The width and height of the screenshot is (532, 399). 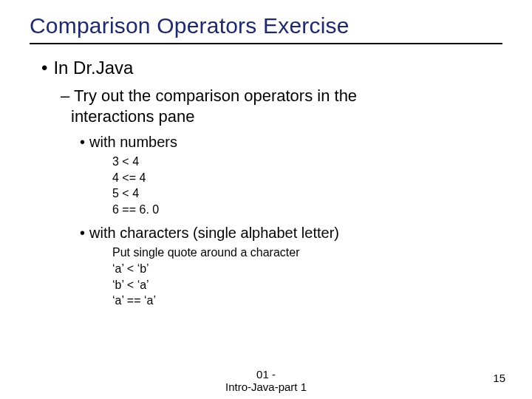 What do you see at coordinates (307, 301) in the screenshot?
I see `code-line: ‘a’ == ‘a’` at bounding box center [307, 301].